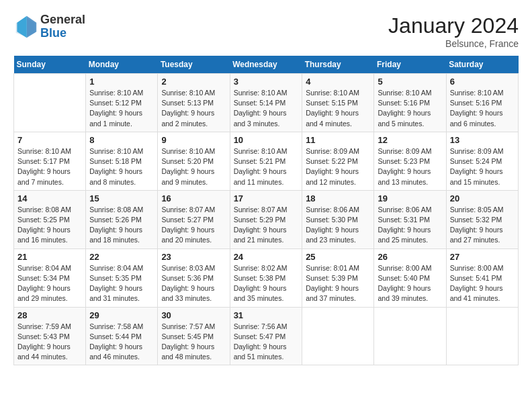 The height and width of the screenshot is (411, 532). I want to click on calendar-cell: 18Sunrise: 8:06 AMSunset: 5:30 PMDayligh…, so click(339, 219).